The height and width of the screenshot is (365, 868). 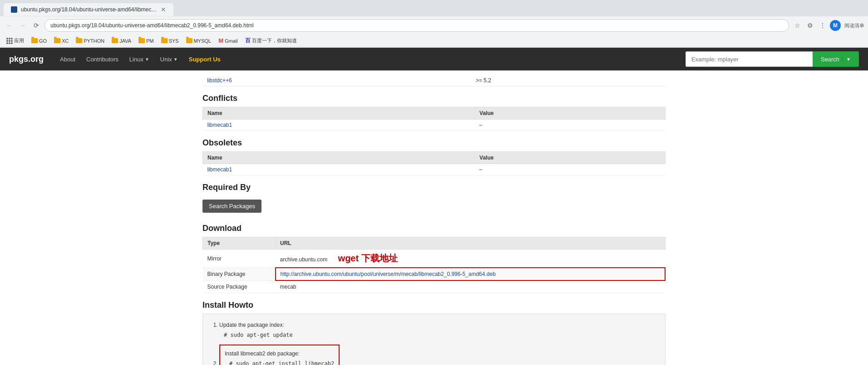 I want to click on bookmark-xc-label: XC, so click(x=65, y=41).